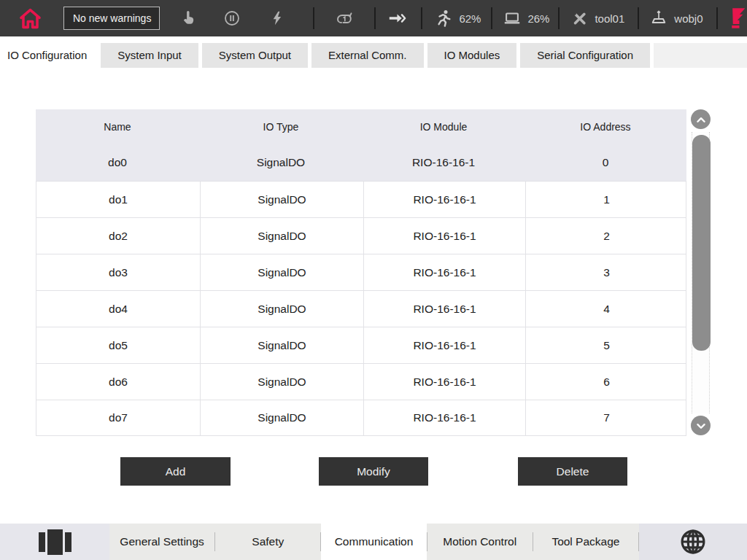 This screenshot has width=747, height=560. Describe the element at coordinates (361, 381) in the screenshot. I see `table-row: do6 SignalDO RIO-16-16-1 6` at that location.